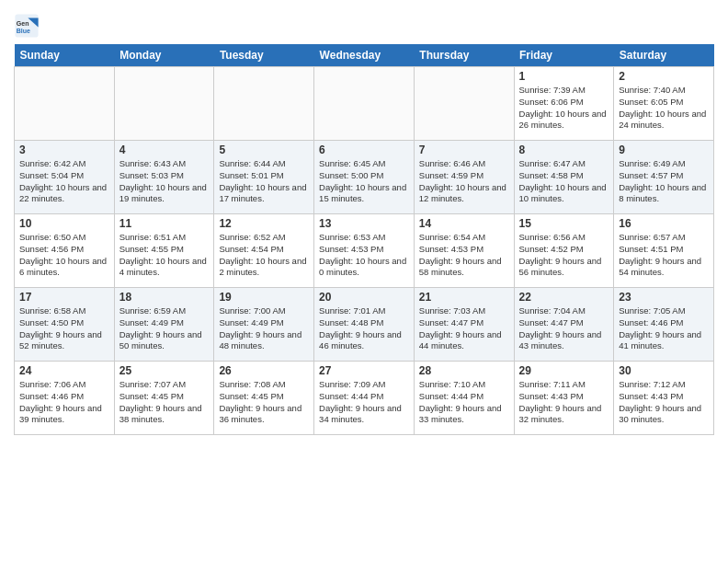 The height and width of the screenshot is (563, 728). I want to click on day-info: Sunrise: 6:59 AM Sunset: 4:49 PM Dayligh…, so click(165, 329).